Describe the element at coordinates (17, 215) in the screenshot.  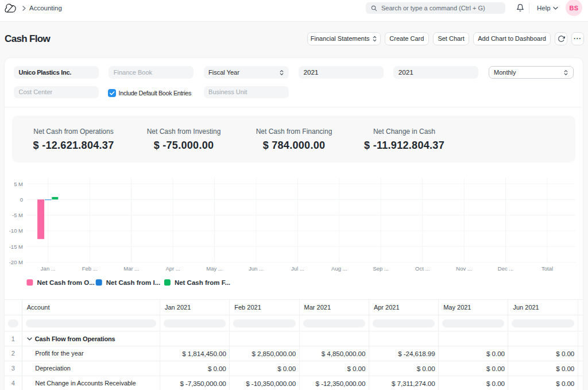
I see `svg-text: -5 M` at that location.